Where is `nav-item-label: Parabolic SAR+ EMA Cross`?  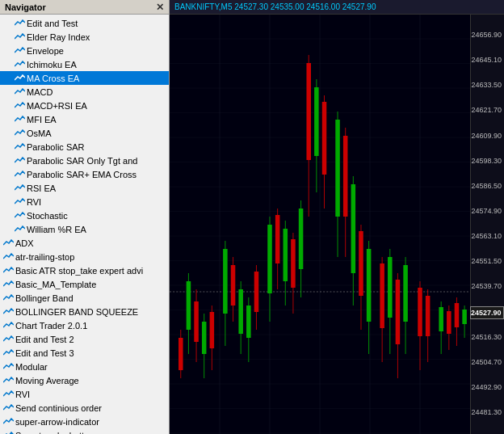
nav-item-label: Parabolic SAR+ EMA Cross is located at coordinates (82, 175).